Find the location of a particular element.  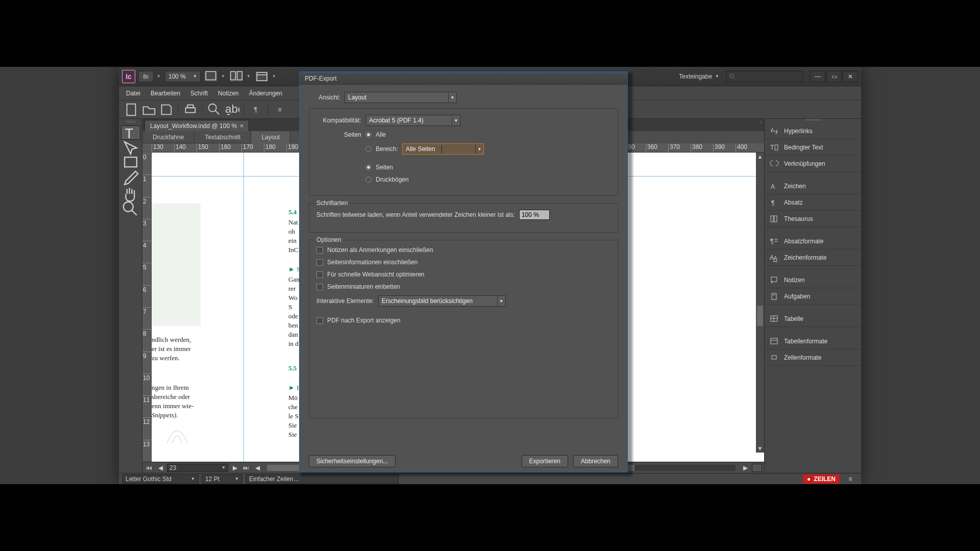

mode-layout: Layout is located at coordinates (271, 137).